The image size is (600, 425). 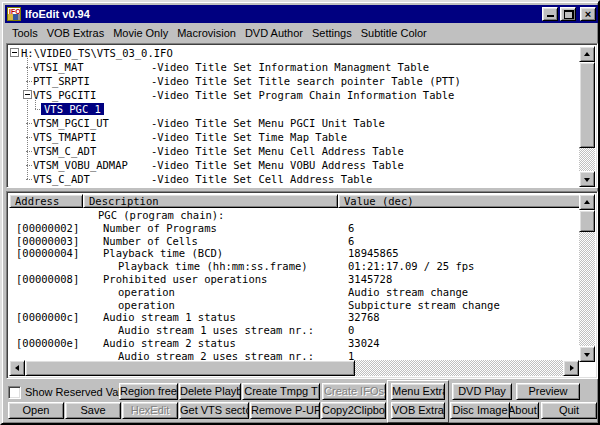 What do you see at coordinates (93, 410) in the screenshot?
I see `save-button: Save` at bounding box center [93, 410].